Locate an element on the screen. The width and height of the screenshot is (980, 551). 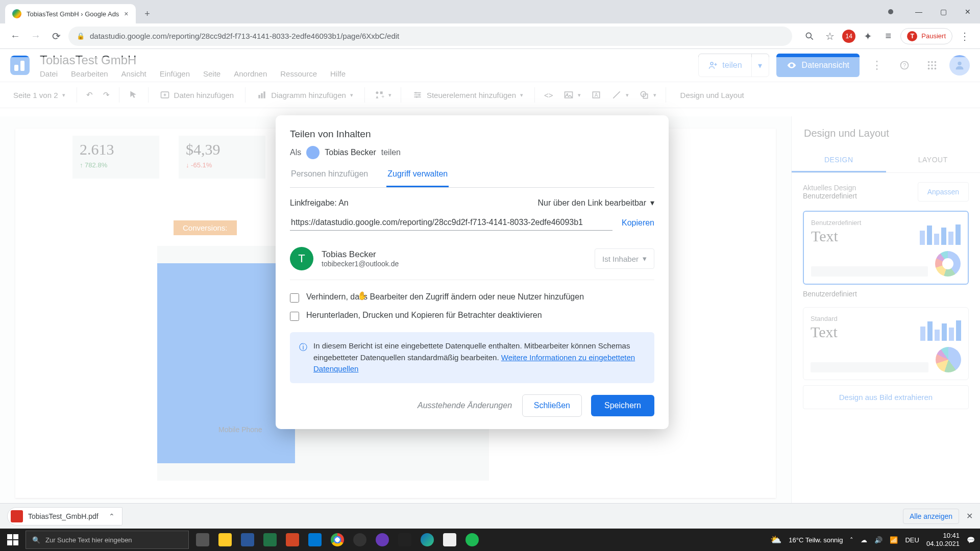
window-controls: — ▢ ✕ is located at coordinates (943, 12).